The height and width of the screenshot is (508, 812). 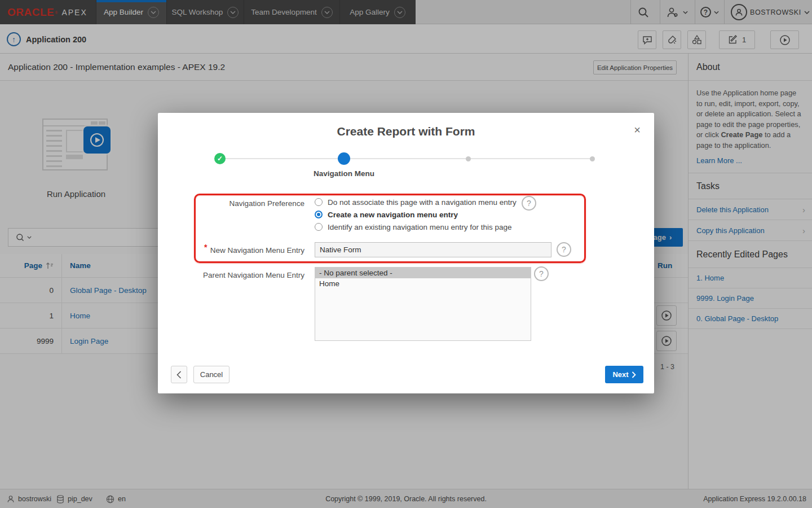 I want to click on new-navigation-menu-entry-input, so click(x=433, y=249).